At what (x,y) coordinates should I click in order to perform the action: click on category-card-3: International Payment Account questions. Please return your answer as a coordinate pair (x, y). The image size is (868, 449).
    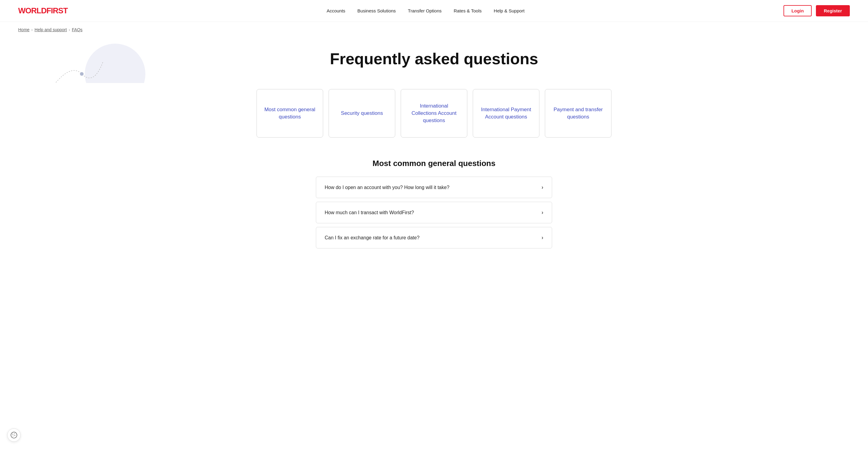
    Looking at the image, I should click on (506, 113).